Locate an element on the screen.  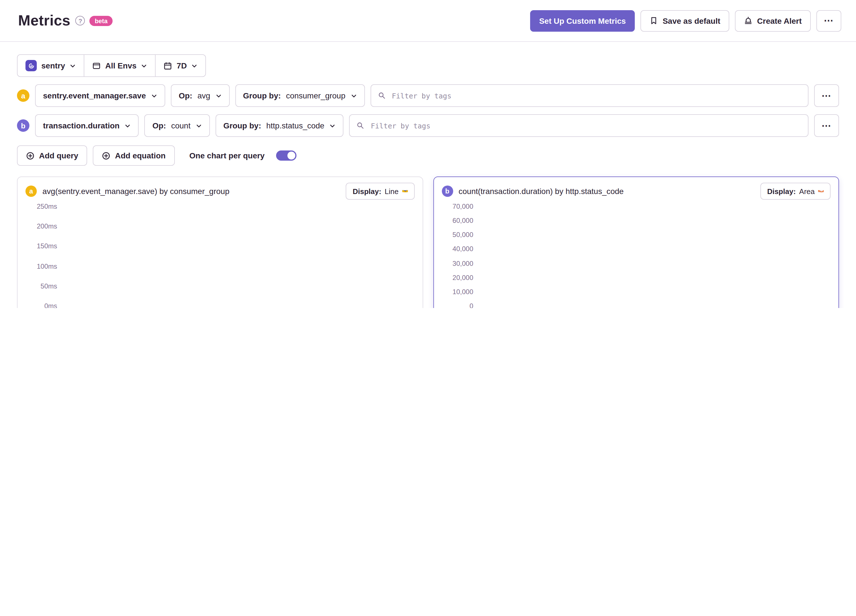
query-badge-b: b is located at coordinates (23, 125).